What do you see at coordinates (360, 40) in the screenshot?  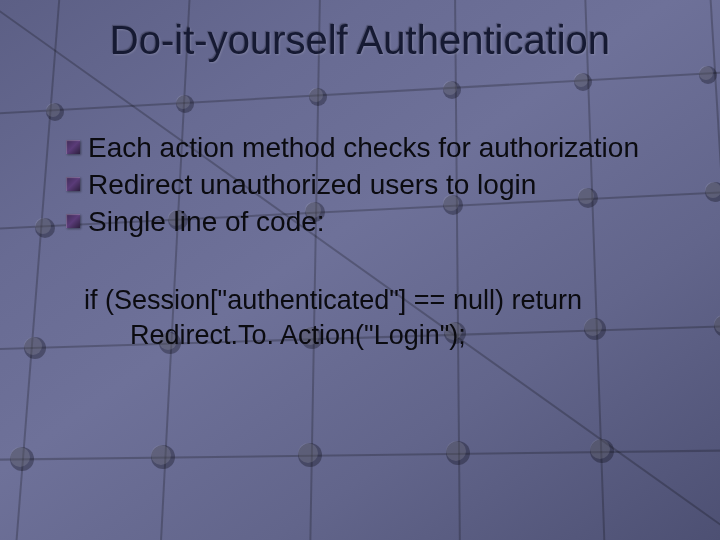 I see `slide-title: Do-it-yourself Authentication` at bounding box center [360, 40].